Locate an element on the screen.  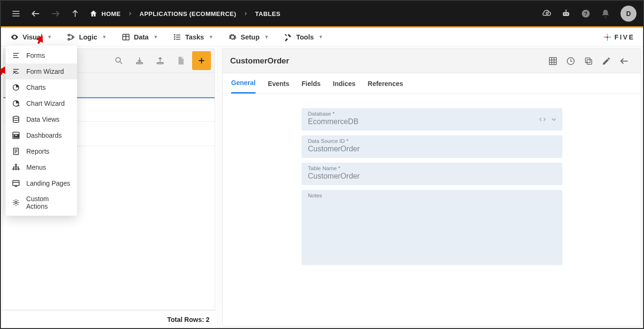
chart-wizard-icon is located at coordinates (16, 103).